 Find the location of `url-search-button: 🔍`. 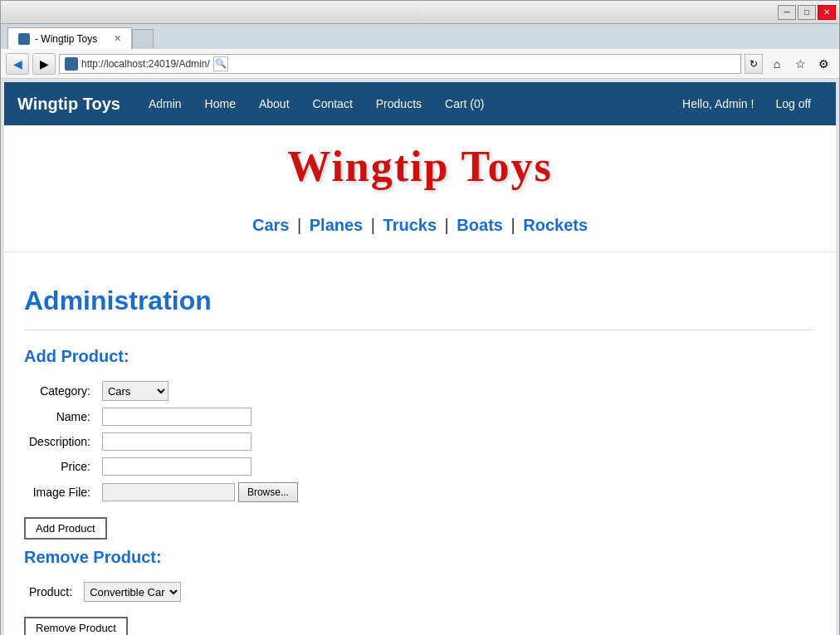

url-search-button: 🔍 is located at coordinates (221, 64).